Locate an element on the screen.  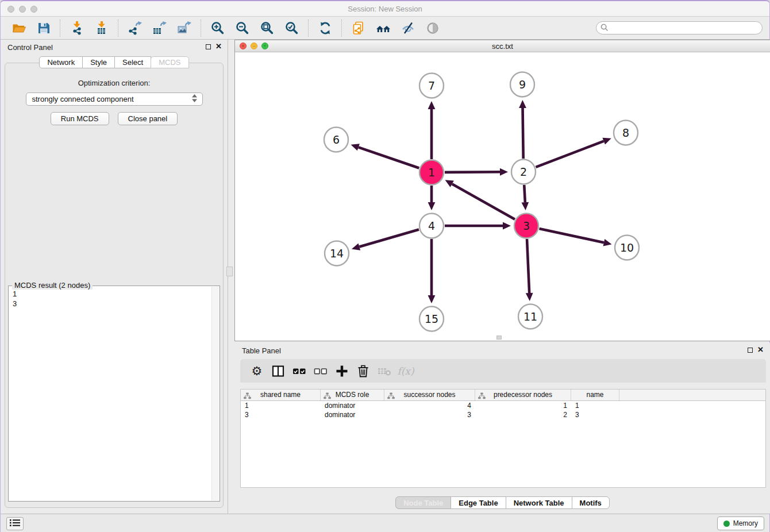
svg-text: 15 is located at coordinates (432, 319).